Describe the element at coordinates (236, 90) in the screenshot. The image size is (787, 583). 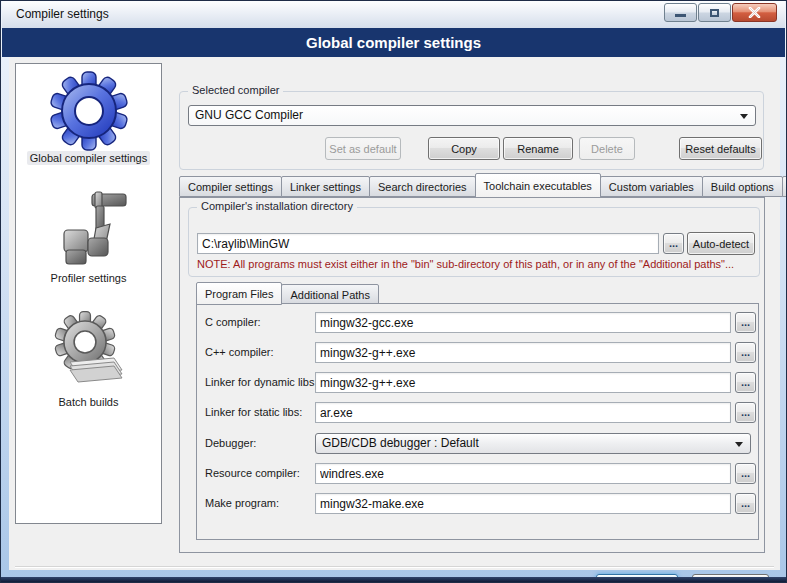
I see `group-label: Selected compiler` at that location.